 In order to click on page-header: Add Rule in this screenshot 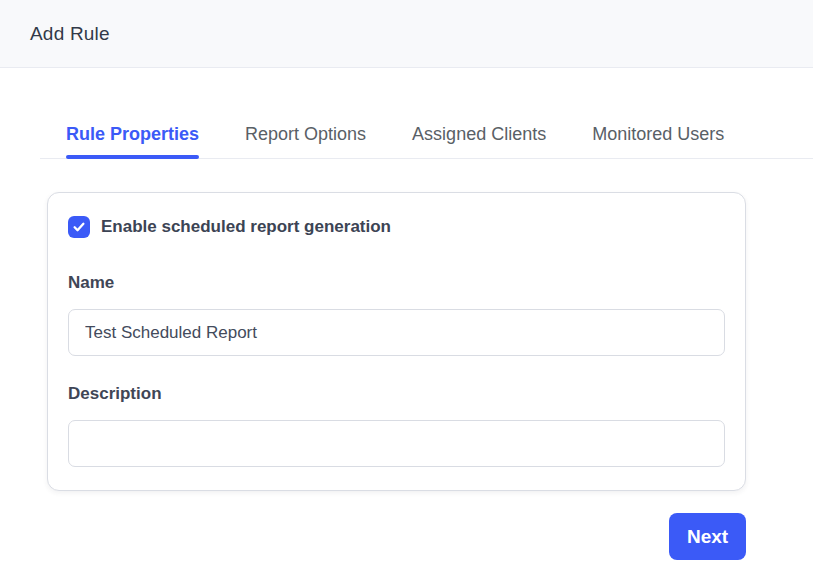, I will do `click(406, 34)`.